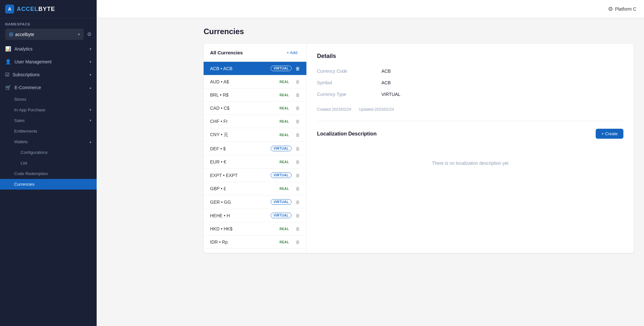  Describe the element at coordinates (255, 108) in the screenshot. I see `currency-item-cad: CAD • C$ REAL 🗑` at that location.